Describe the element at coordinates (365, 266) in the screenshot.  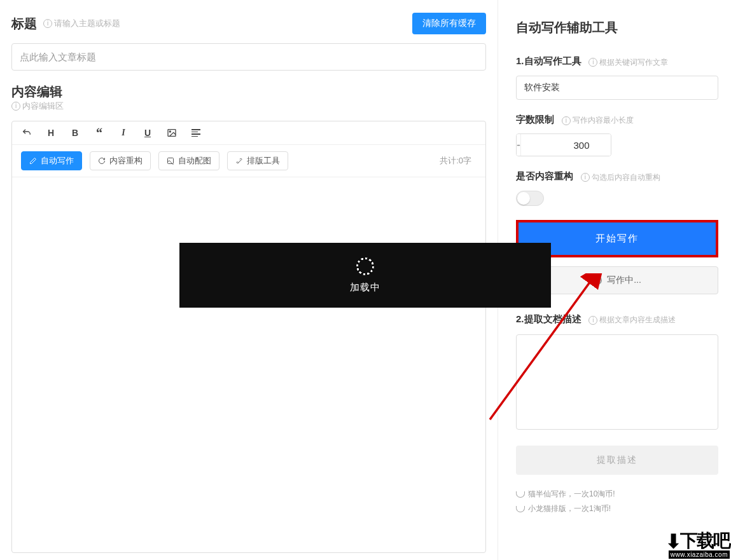
I see `loading-spinner-icon` at that location.